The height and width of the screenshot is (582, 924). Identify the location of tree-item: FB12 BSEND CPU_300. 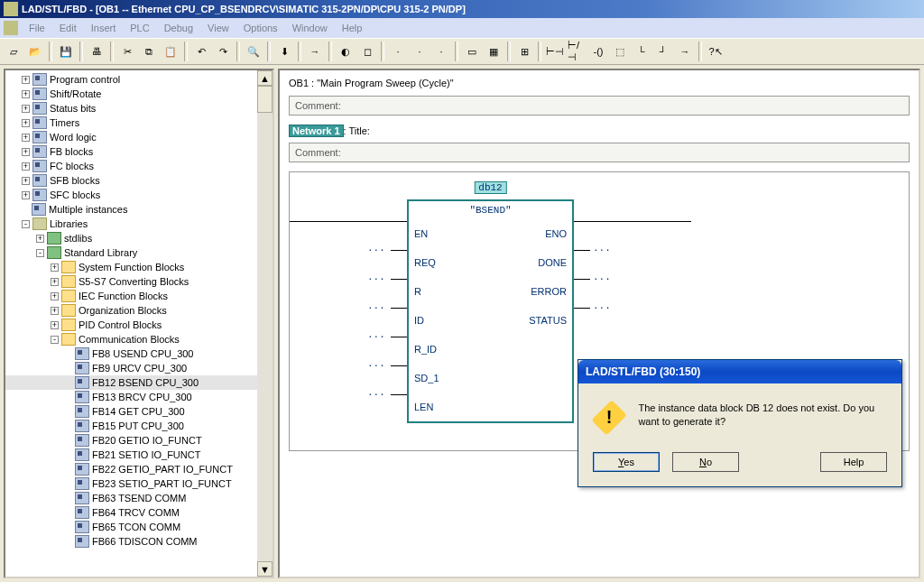
(139, 383).